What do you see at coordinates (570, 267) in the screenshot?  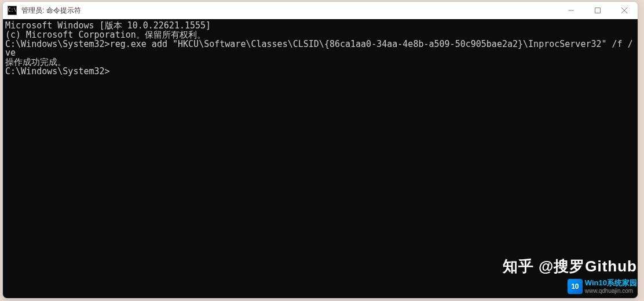 I see `watermark-zhihu: 知乎 @搜罗Github` at bounding box center [570, 267].